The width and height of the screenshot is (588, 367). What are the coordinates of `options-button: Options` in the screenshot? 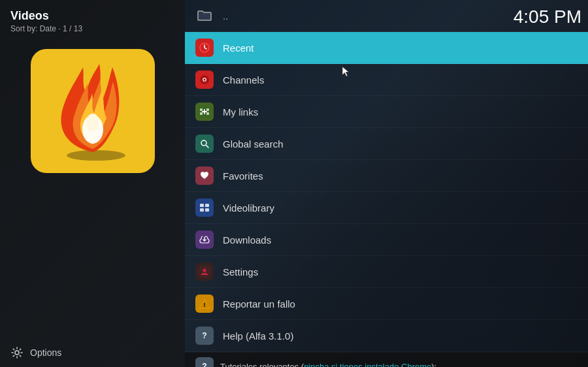 It's located at (93, 353).